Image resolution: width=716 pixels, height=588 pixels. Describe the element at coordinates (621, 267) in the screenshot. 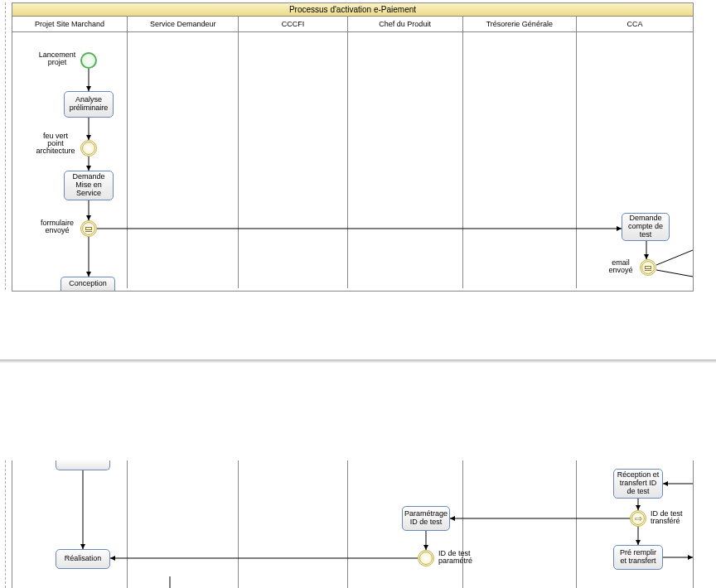

I see `event-email-label: email envoyé` at that location.